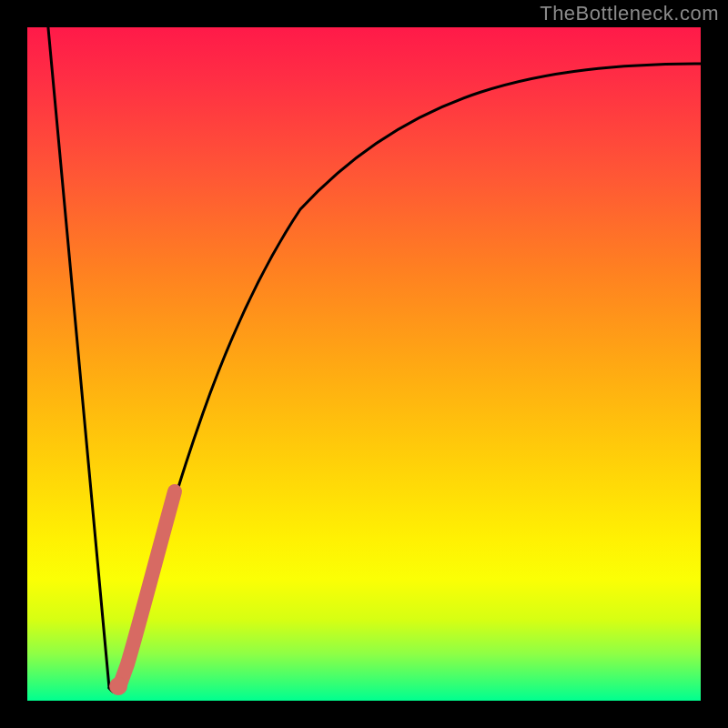 The width and height of the screenshot is (728, 728). Describe the element at coordinates (118, 686) in the screenshot. I see `highlight-endcap-icon` at that location.